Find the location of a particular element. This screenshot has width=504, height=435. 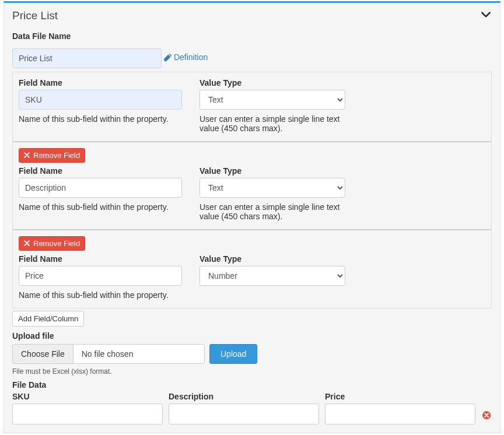

upload-file-label: Upload file is located at coordinates (252, 336).